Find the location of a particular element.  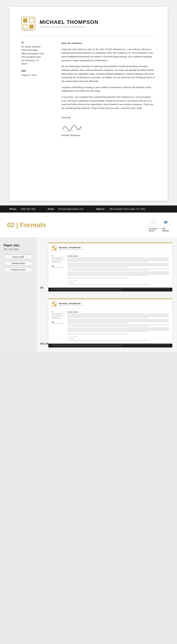

recipient-title: Chief Technology is located at coordinates (38, 50).